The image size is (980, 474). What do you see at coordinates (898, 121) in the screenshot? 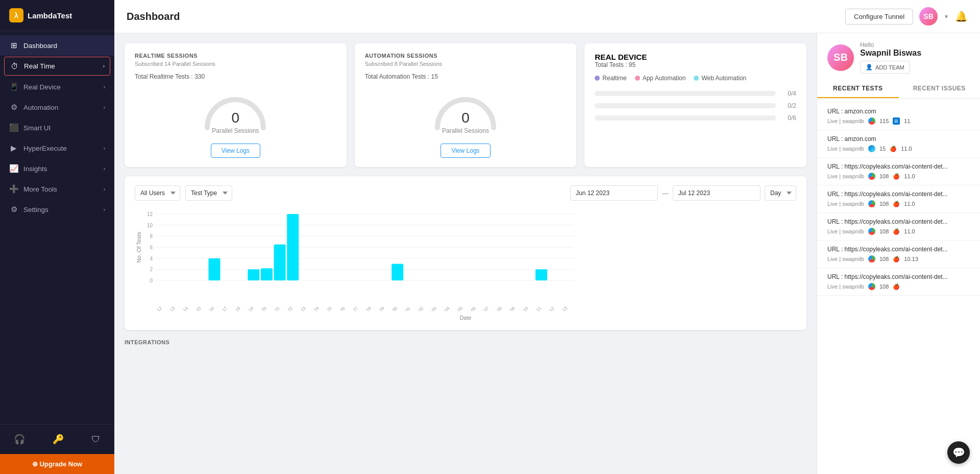
I see `test-meta: Live | swapnilb 115 ⊞ 11` at bounding box center [898, 121].